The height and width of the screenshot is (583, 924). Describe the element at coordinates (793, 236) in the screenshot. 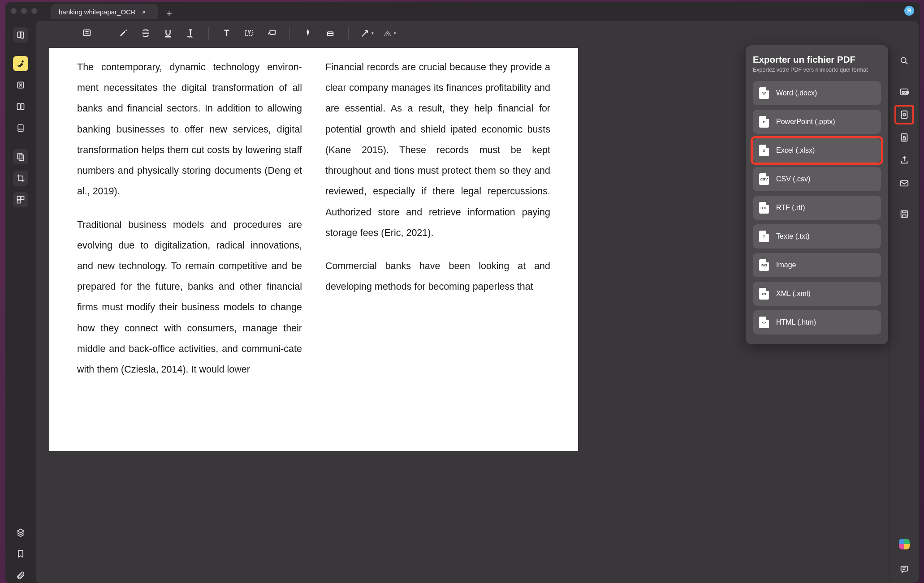

I see `export-option-label: Texte (.txt)` at that location.